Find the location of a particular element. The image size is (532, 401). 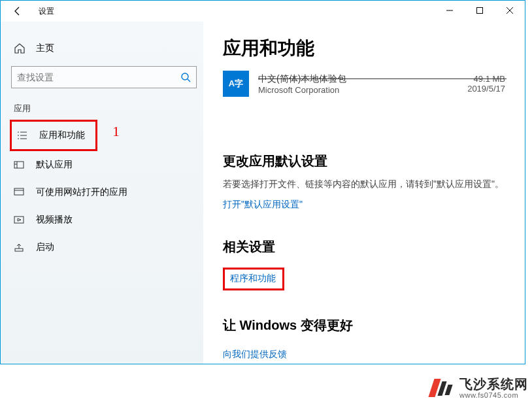

open-default-apps-link: 打开"默认应用设置" is located at coordinates (263, 205).